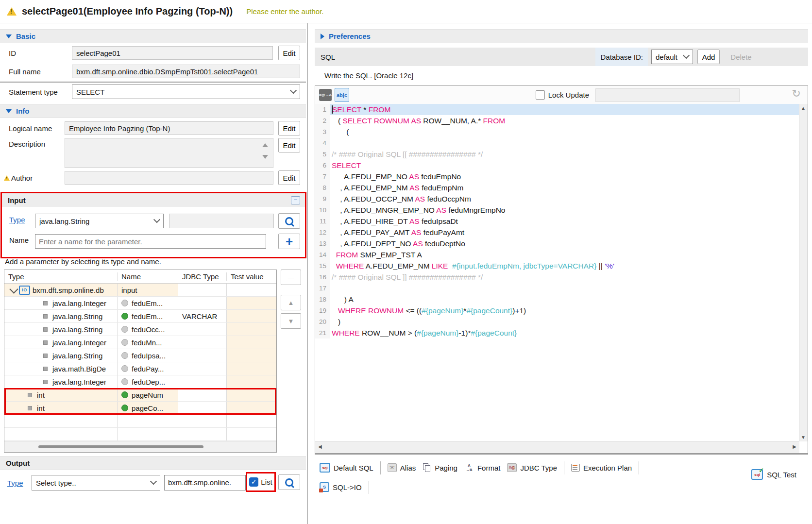 This screenshot has height=524, width=812. Describe the element at coordinates (140, 343) in the screenshot. I see `table-row: java.lang.IntegerfeduMn...` at that location.